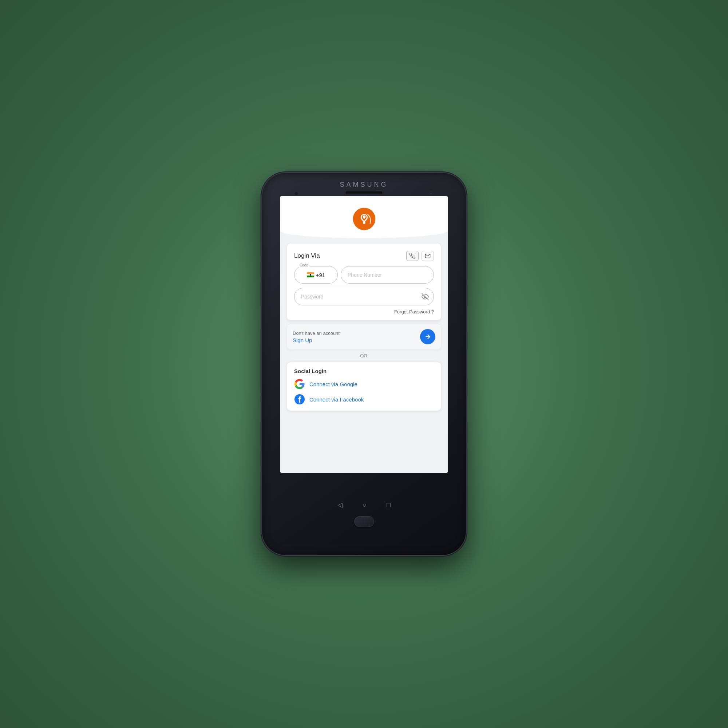  Describe the element at coordinates (316, 275) in the screenshot. I see `country-code-field: Code +91` at that location.